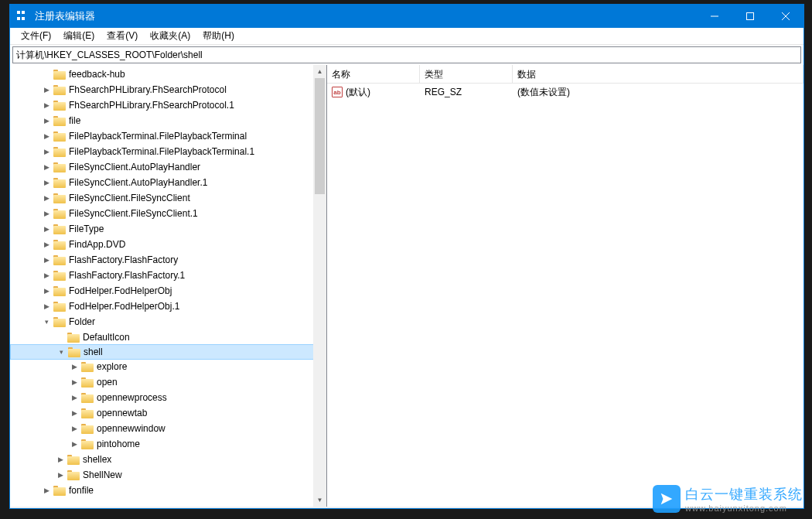 Image resolution: width=812 pixels, height=519 pixels. Describe the element at coordinates (169, 398) in the screenshot. I see `tree-node: ▶opennewprocess` at that location.